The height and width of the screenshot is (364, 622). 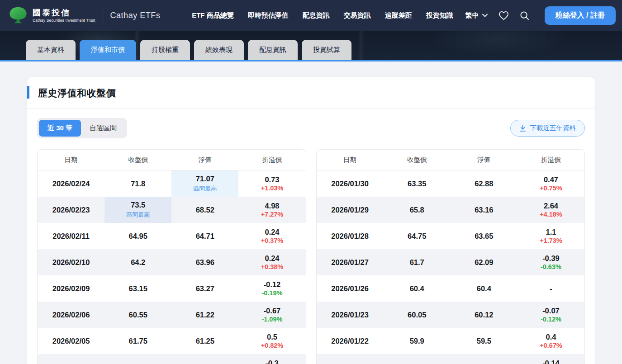 I want to click on premium-percent: +0.82%, so click(x=272, y=345).